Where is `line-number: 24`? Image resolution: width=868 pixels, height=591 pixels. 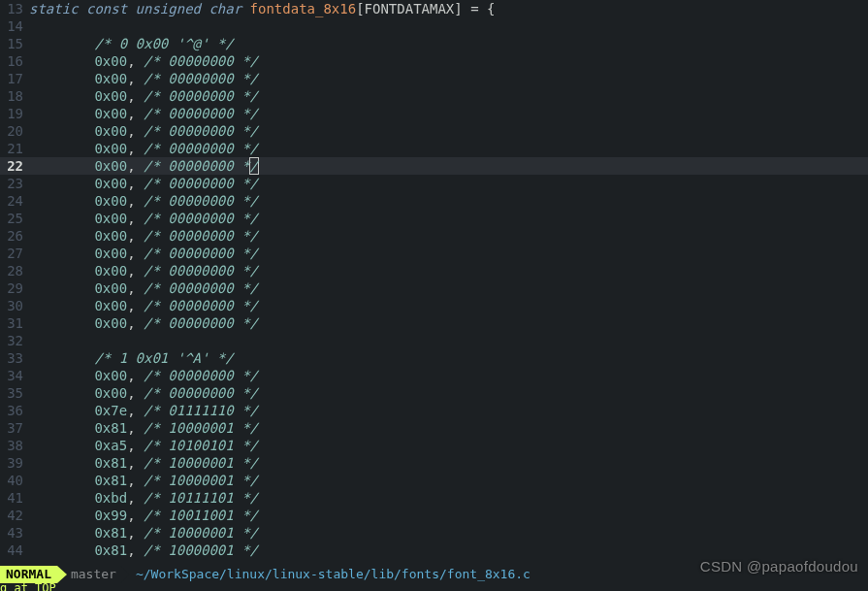 line-number: 24 is located at coordinates (15, 201).